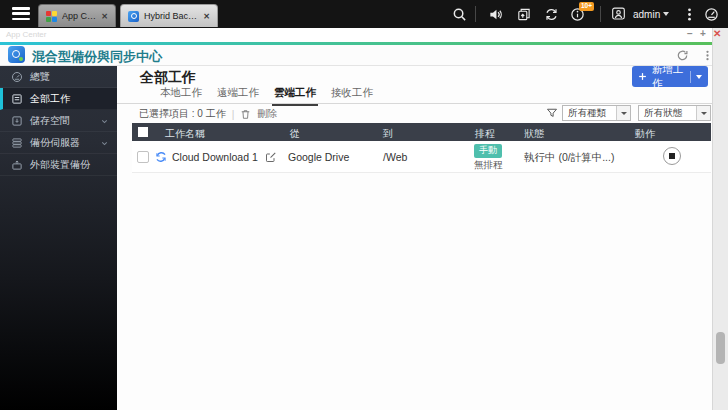 Image resolution: width=728 pixels, height=410 pixels. What do you see at coordinates (215, 157) in the screenshot?
I see `job-name: Cloud Download 1` at bounding box center [215, 157].